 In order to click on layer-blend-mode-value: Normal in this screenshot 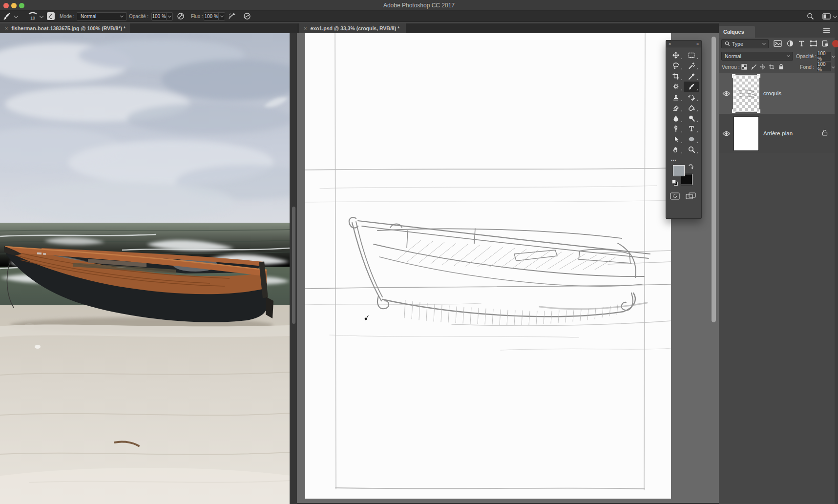, I will do `click(756, 56)`.